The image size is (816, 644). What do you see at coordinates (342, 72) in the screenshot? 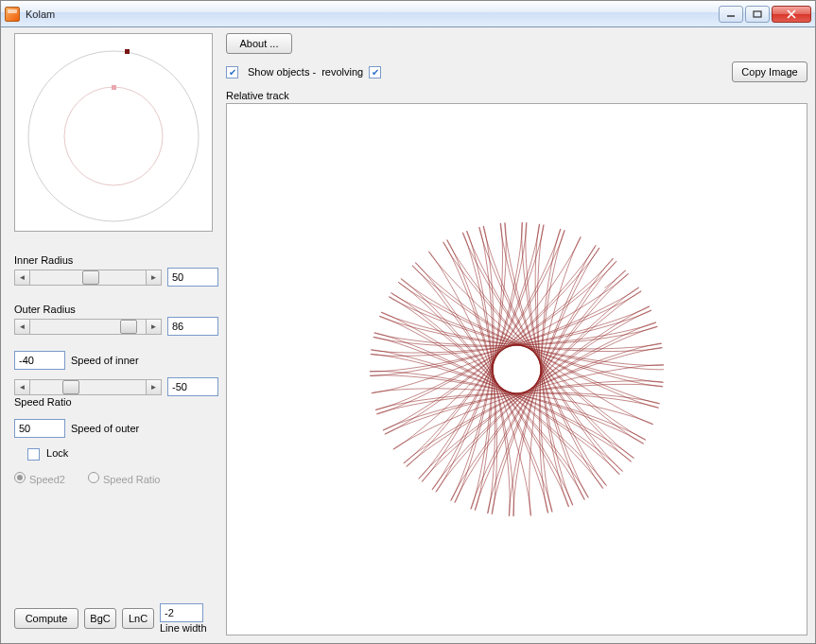
I see `revolving-label: revolving` at bounding box center [342, 72].